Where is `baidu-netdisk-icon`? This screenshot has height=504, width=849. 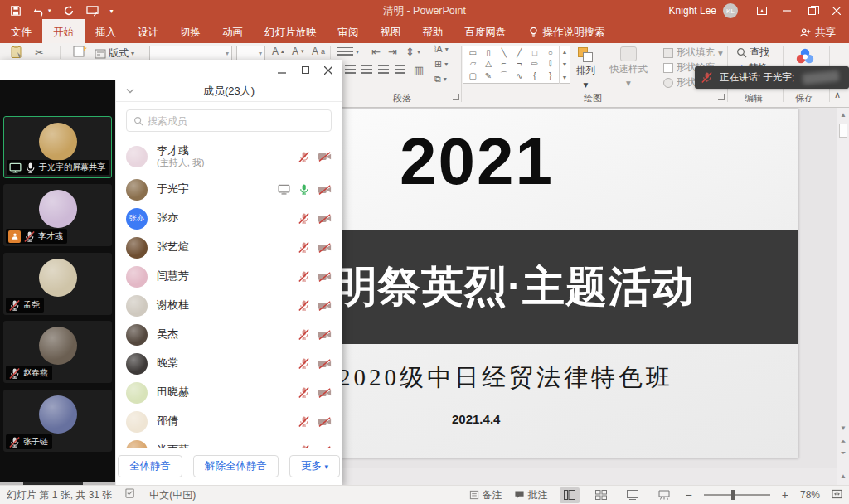
baidu-netdisk-icon is located at coordinates (805, 56).